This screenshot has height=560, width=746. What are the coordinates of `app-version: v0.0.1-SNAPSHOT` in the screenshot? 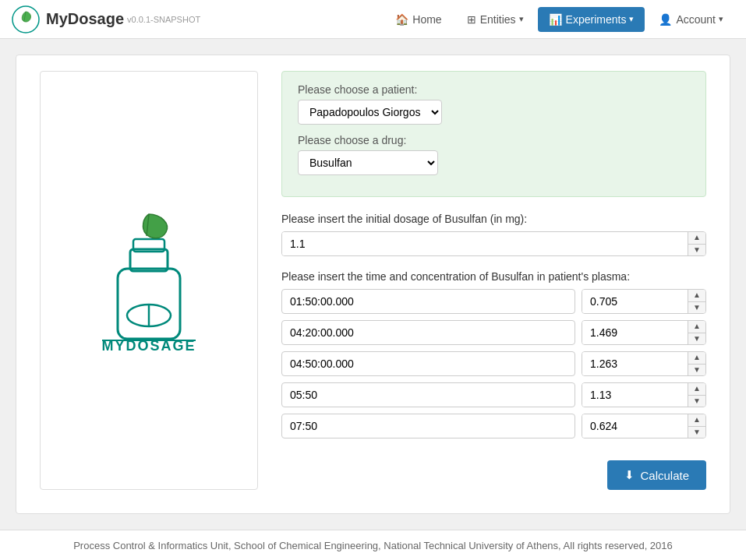 It's located at (164, 19).